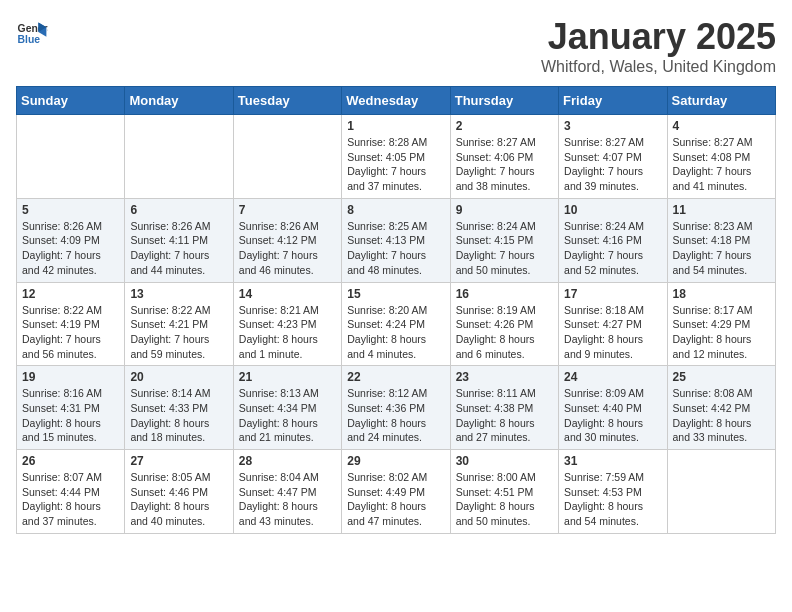  I want to click on day-number: 7, so click(288, 210).